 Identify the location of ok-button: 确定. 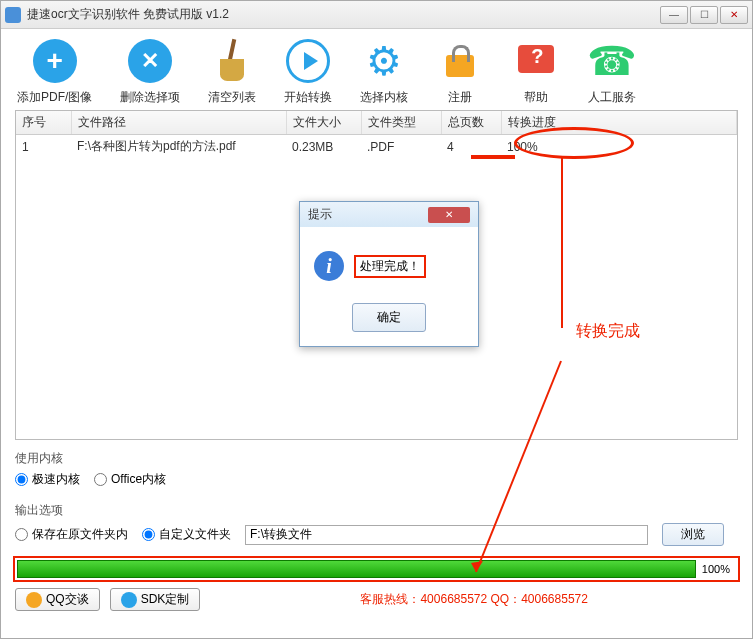
(389, 318).